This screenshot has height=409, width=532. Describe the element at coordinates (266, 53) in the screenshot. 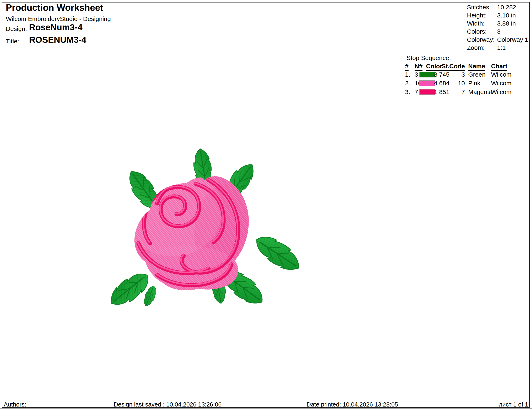

I see `header-divider` at that location.